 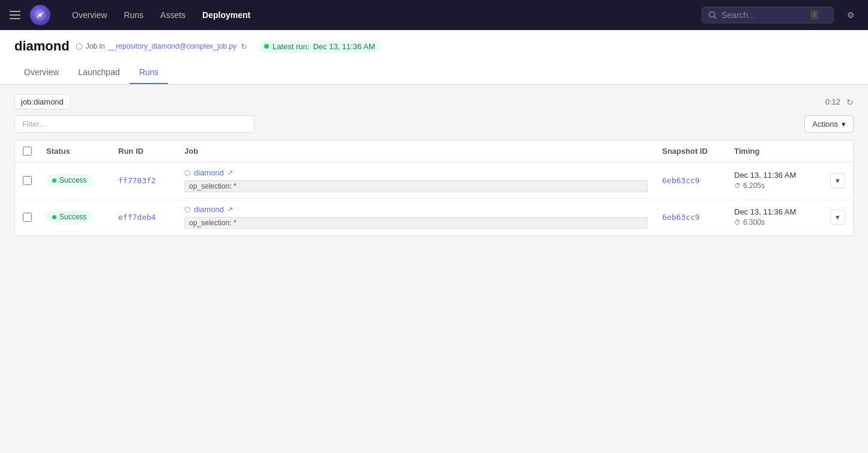 What do you see at coordinates (173, 15) in the screenshot?
I see `nav-assets: Assets` at bounding box center [173, 15].